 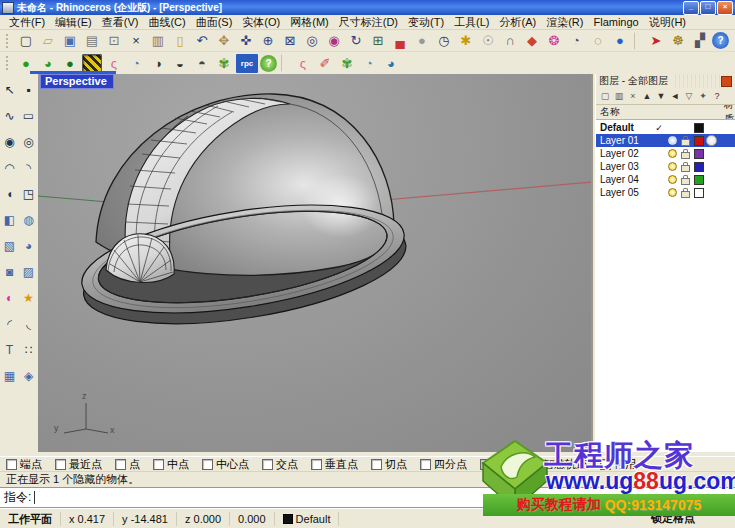 What do you see at coordinates (717, 96) in the screenshot?
I see `panel-help-icon: ?` at bounding box center [717, 96].